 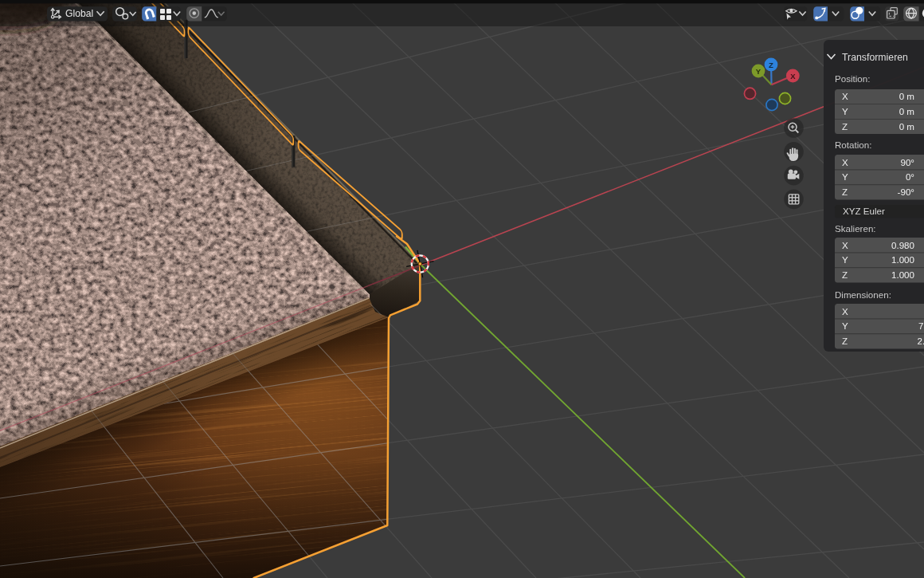 What do you see at coordinates (921, 325) in the screenshot?
I see `svg-text: 7.4` at bounding box center [921, 325].